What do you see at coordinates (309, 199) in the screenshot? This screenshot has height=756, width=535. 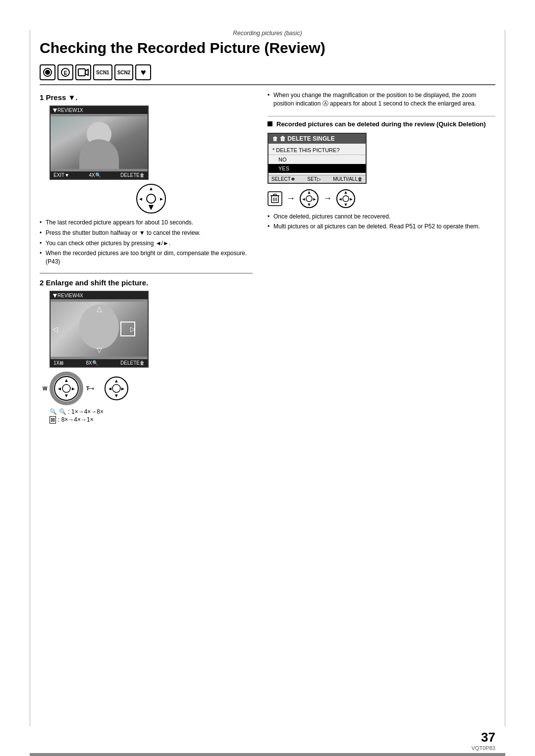 I see `control-dpad-a: ▲ ▼ ◄ ►` at bounding box center [309, 199].